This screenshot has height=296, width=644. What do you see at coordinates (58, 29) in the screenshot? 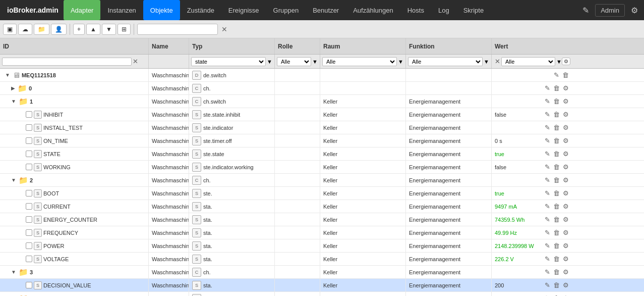
I see `toolbar-btn-user: 👤` at bounding box center [58, 29].